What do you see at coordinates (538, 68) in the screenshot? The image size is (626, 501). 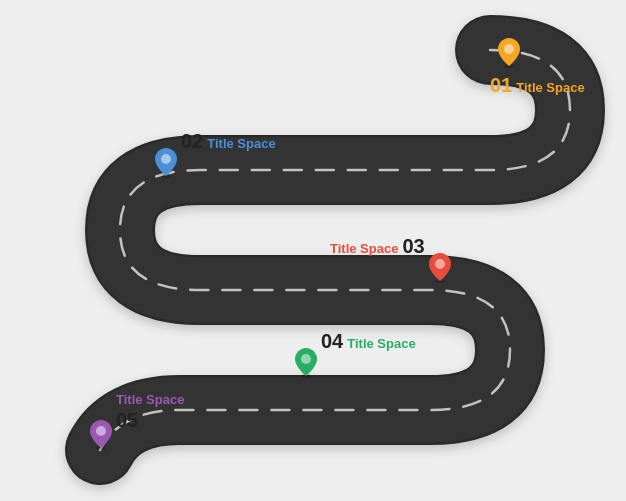 I see `step-01-group: 01 Title Space` at bounding box center [538, 68].